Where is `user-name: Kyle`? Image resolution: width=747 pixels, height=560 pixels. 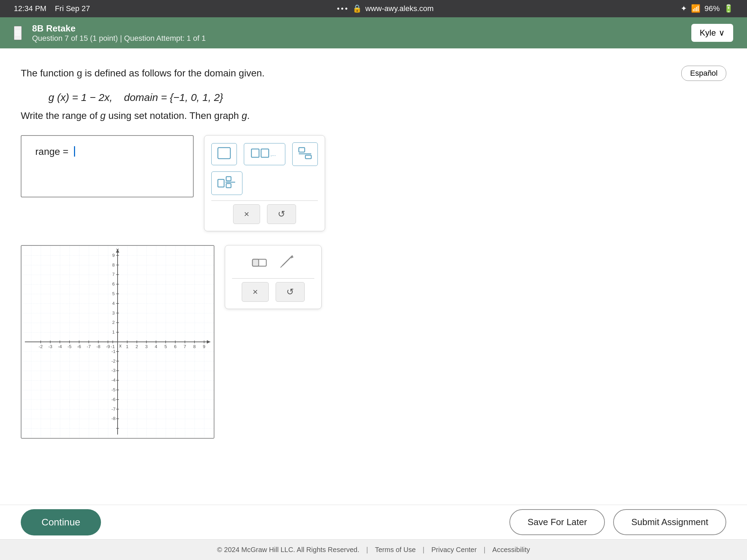
user-name: Kyle is located at coordinates (708, 33).